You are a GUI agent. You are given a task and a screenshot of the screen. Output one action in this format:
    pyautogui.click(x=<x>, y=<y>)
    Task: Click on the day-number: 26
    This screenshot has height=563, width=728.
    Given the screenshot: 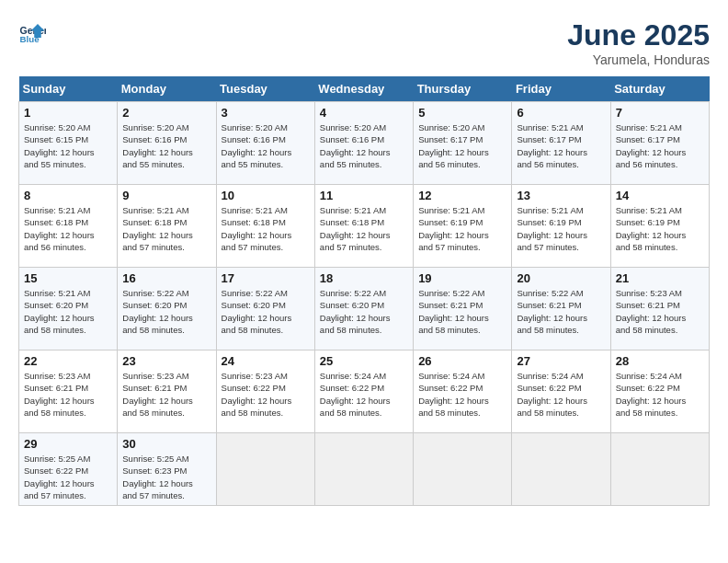 What is the action you would take?
    pyautogui.click(x=462, y=361)
    